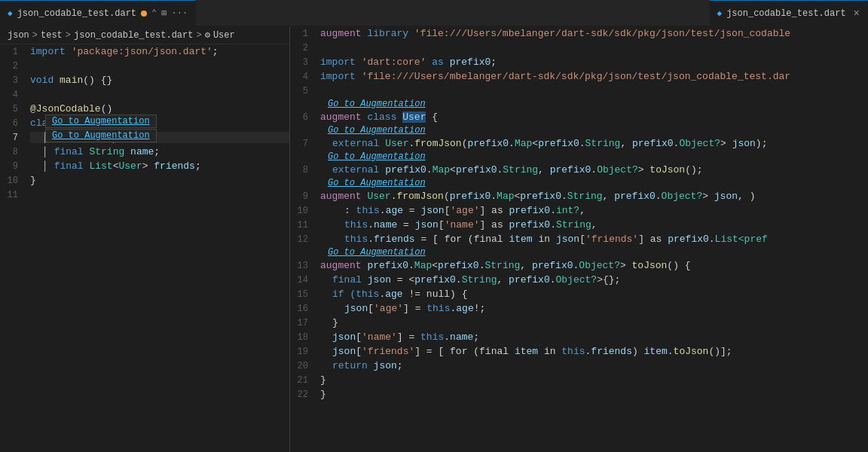  What do you see at coordinates (579, 351) in the screenshot?
I see `right-line-19: 19 json['friends'] = [ for (final item i…` at bounding box center [579, 351].